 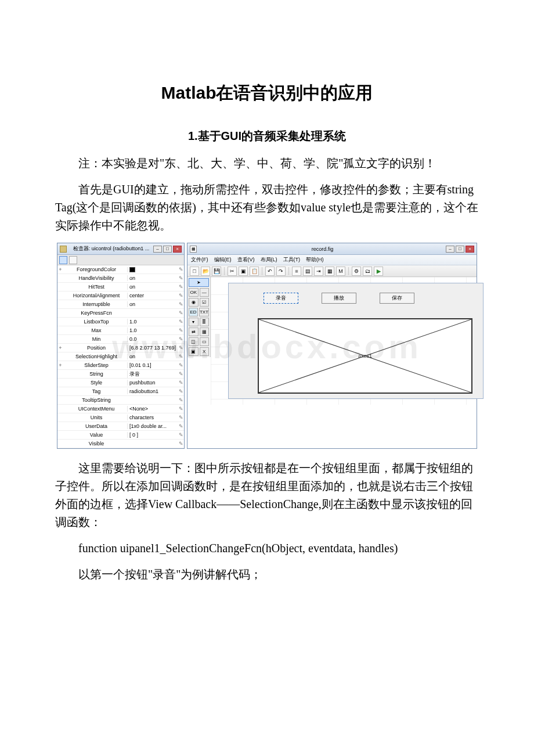 What do you see at coordinates (153, 383) in the screenshot?
I see `property-value: pushbutton` at bounding box center [153, 383].